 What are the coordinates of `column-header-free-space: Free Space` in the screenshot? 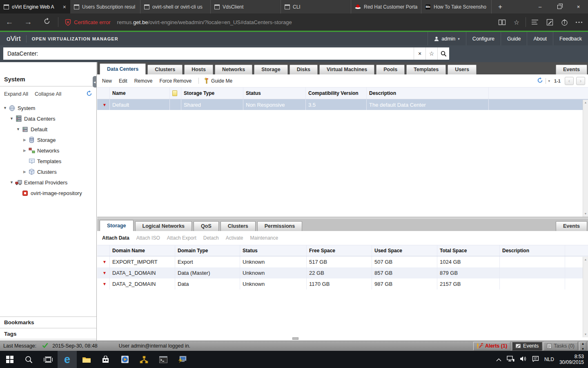 It's located at (339, 251).